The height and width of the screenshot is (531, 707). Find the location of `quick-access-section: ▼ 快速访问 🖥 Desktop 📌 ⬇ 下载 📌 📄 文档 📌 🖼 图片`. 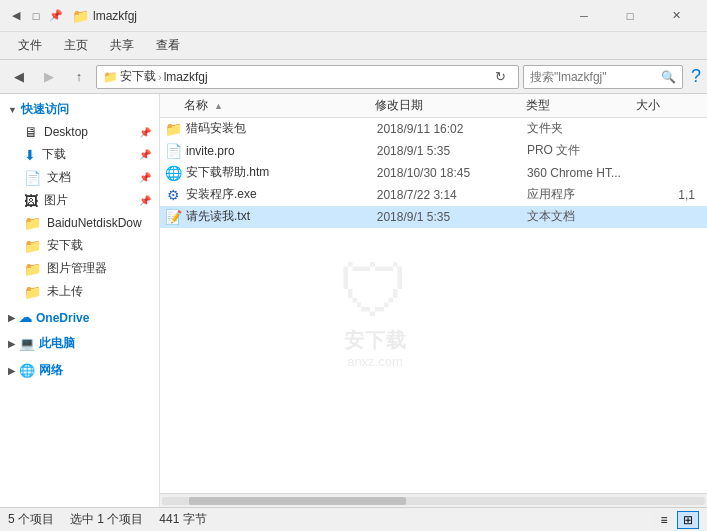

quick-access-section: ▼ 快速访问 🖥 Desktop 📌 ⬇ 下载 📌 📄 文档 📌 🖼 图片 is located at coordinates (80, 200).